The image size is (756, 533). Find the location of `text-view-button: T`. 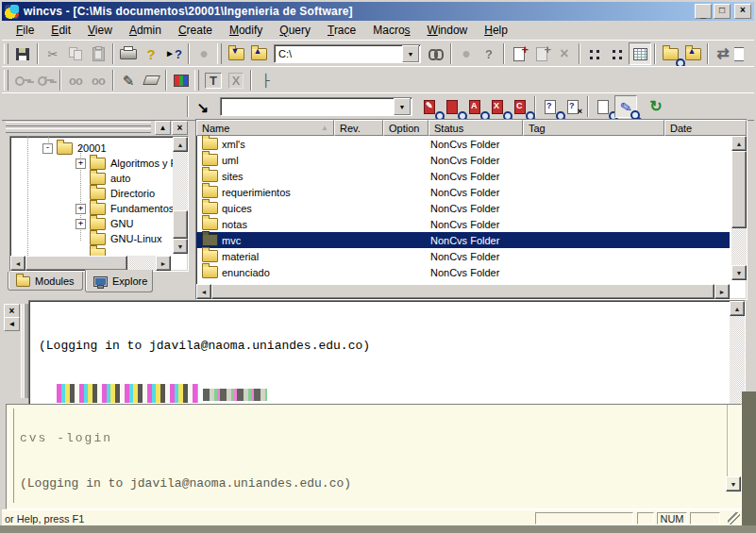

text-view-button: T is located at coordinates (213, 80).